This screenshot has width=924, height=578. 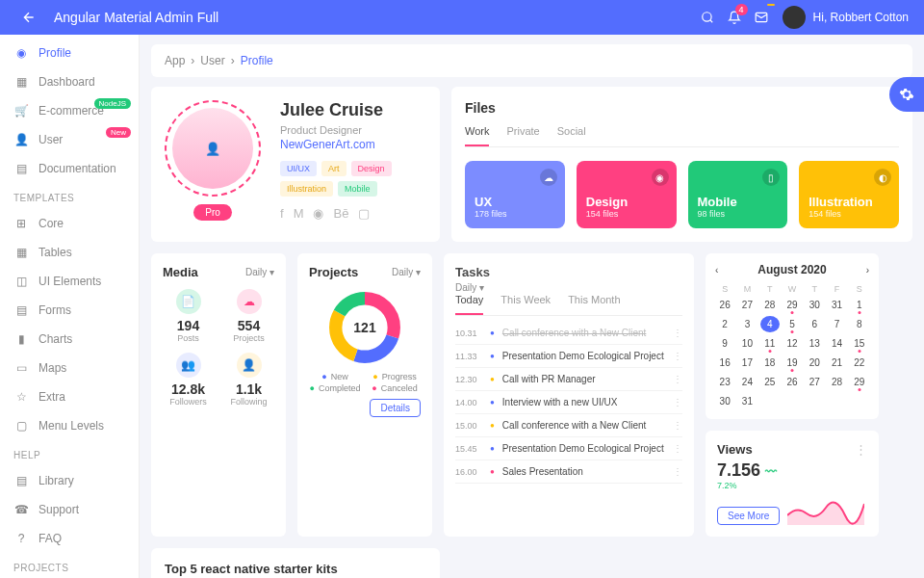 What do you see at coordinates (860, 17) in the screenshot?
I see `greeting: Hi, Robbert Cotton` at bounding box center [860, 17].